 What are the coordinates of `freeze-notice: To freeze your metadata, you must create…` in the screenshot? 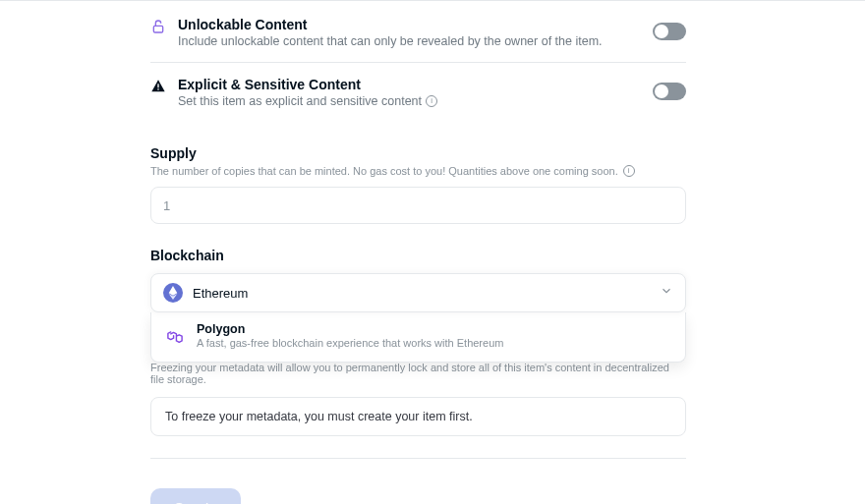 It's located at (419, 417).